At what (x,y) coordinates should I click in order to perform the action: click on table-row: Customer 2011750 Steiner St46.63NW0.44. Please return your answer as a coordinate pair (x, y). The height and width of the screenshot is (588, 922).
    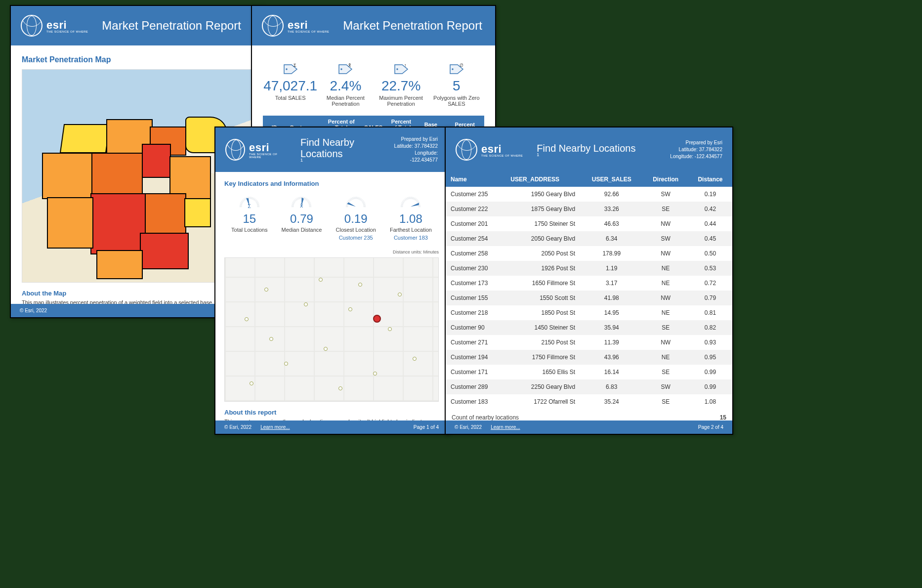
    Looking at the image, I should click on (589, 224).